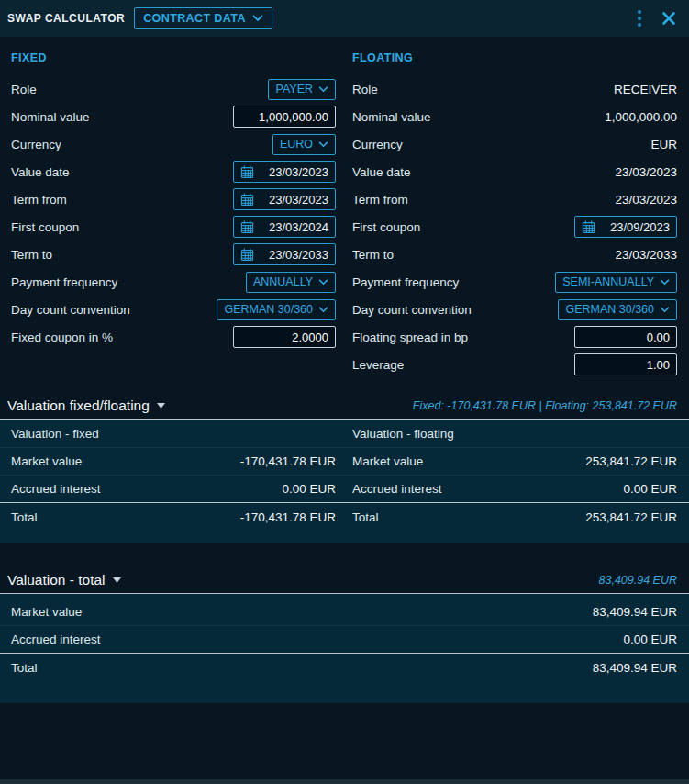 The width and height of the screenshot is (689, 784). I want to click on field-row-payment-frequency: Payment frequency ANNUALLY, so click(173, 282).